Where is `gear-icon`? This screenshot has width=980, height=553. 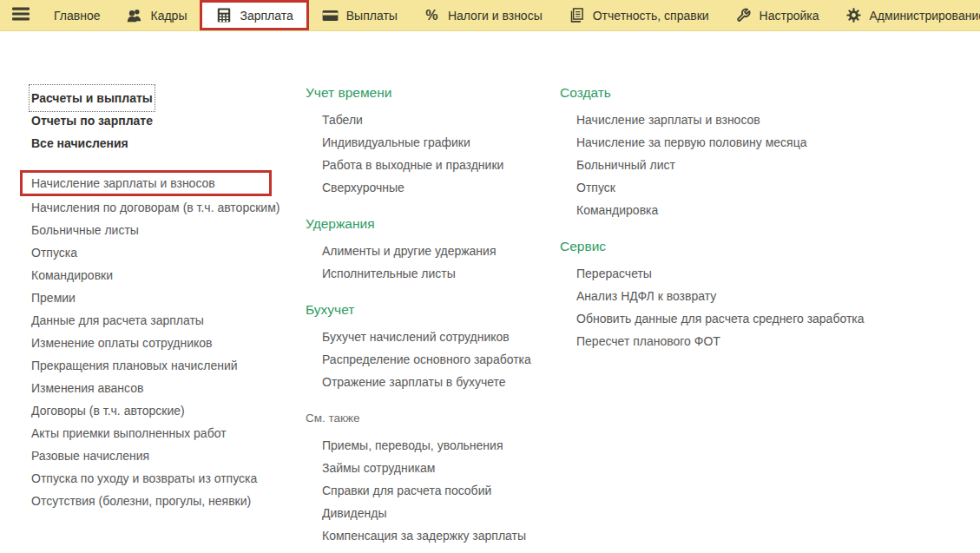
gear-icon is located at coordinates (854, 16).